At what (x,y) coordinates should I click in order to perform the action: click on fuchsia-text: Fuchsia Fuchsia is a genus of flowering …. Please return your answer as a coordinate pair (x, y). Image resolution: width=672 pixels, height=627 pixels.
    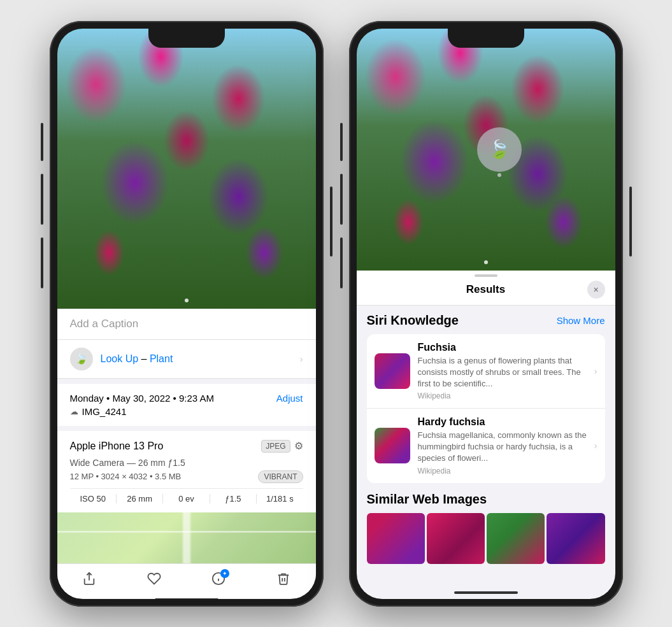
    Looking at the image, I should click on (504, 372).